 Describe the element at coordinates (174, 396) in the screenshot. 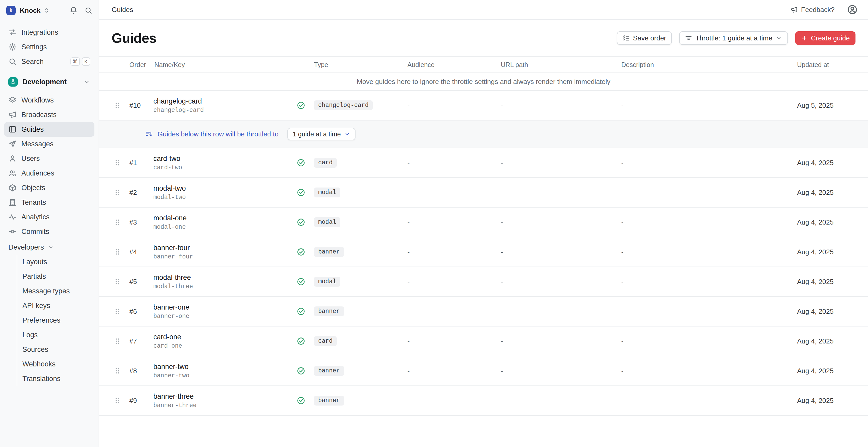

I see `guide-name: banner-three` at that location.